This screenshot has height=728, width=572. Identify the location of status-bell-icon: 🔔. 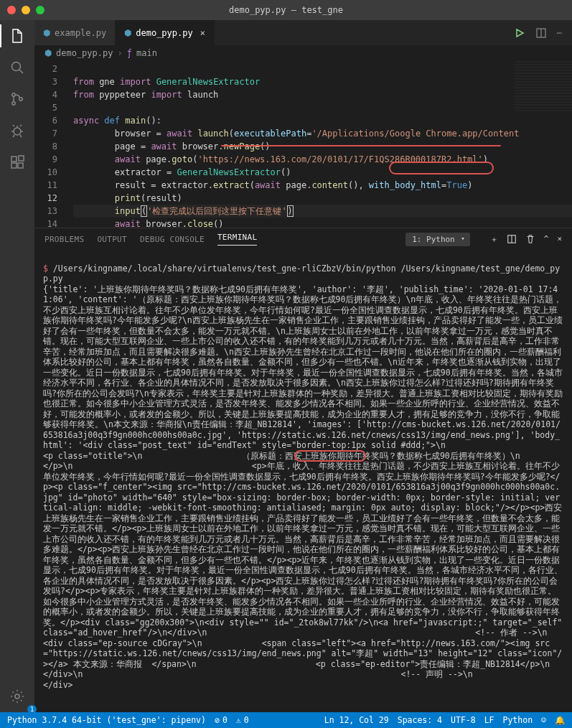
(560, 720).